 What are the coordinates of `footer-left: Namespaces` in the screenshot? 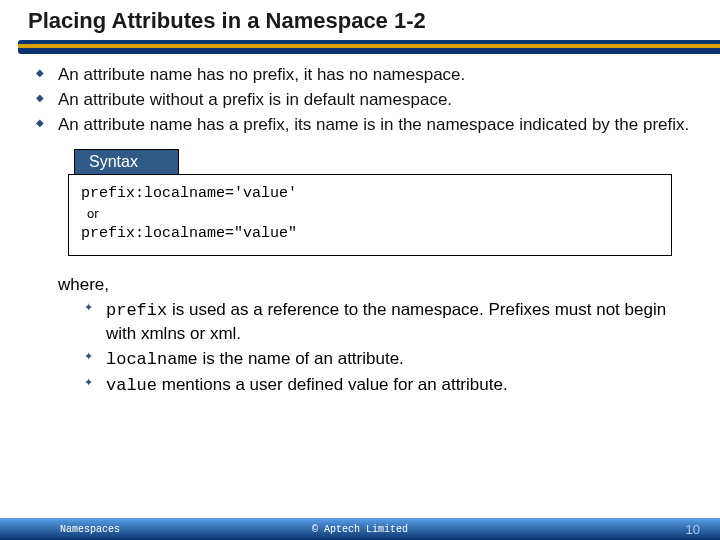 It's located at (90, 530).